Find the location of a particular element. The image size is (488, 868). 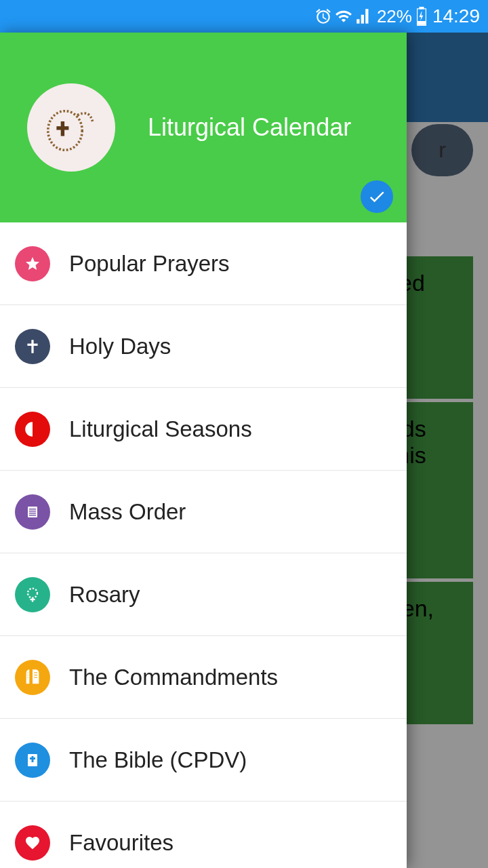

rosary-icon is located at coordinates (33, 595).